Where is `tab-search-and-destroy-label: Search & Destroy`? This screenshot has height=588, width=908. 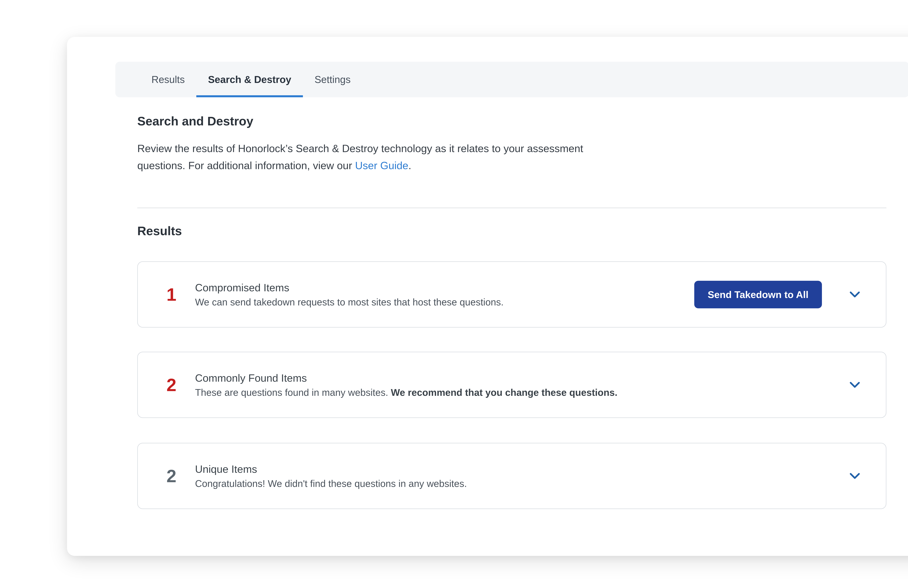
tab-search-and-destroy-label: Search & Destroy is located at coordinates (250, 79).